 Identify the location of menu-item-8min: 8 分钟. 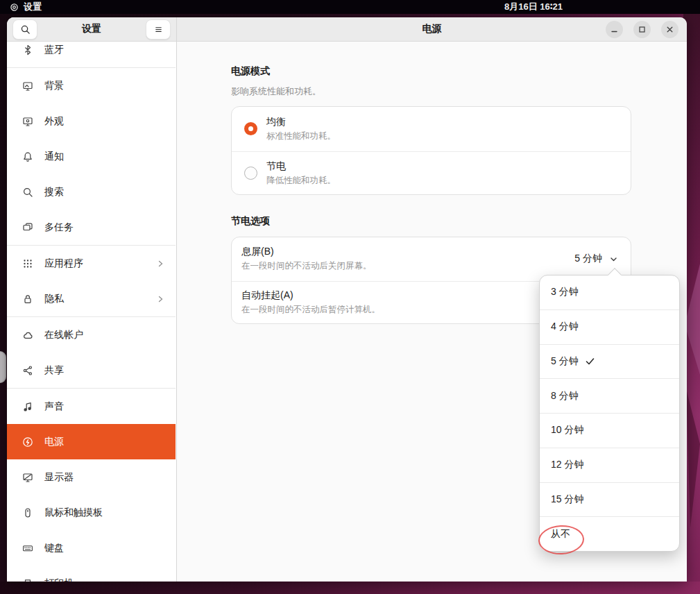
(609, 396).